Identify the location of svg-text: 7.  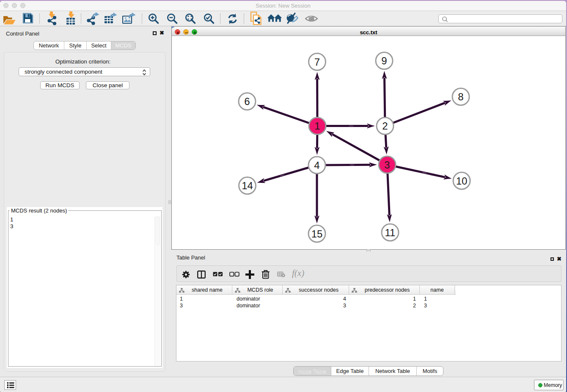
(317, 62).